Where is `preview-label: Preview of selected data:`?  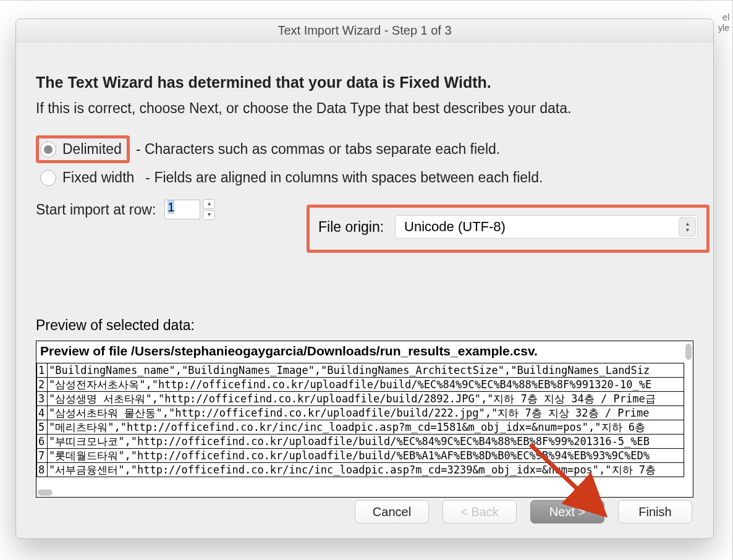
preview-label: Preview of selected data: is located at coordinates (115, 325).